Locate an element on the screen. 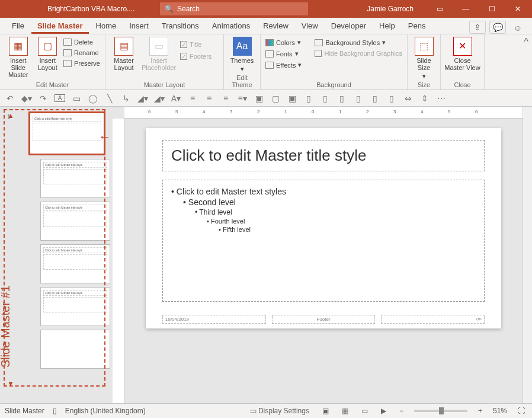 Image resolution: width=532 pixels, height=418 pixels. footer-placeholder: Footer is located at coordinates (323, 319).